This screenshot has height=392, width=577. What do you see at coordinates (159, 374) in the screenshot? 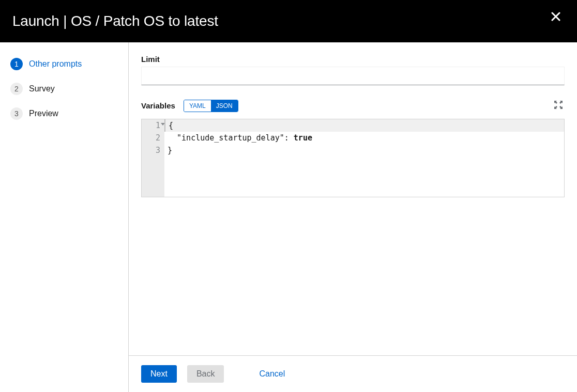
I see `next-button: Next` at bounding box center [159, 374].